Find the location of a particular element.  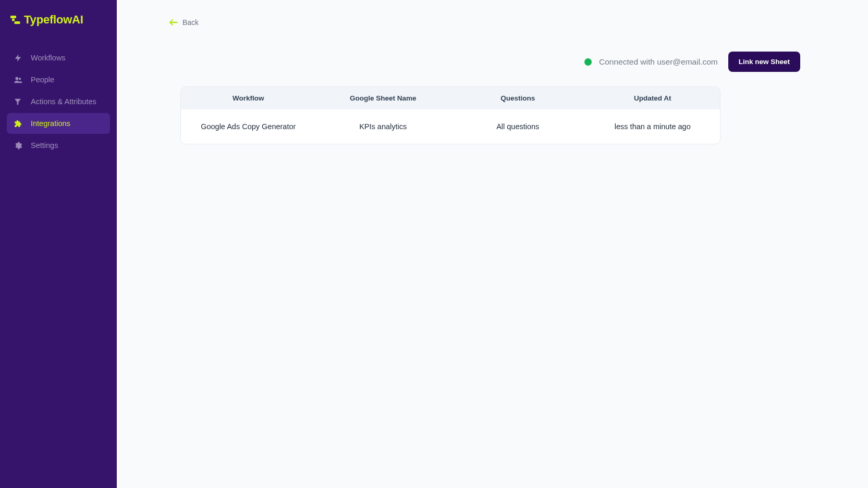

back-label: Back is located at coordinates (191, 22).